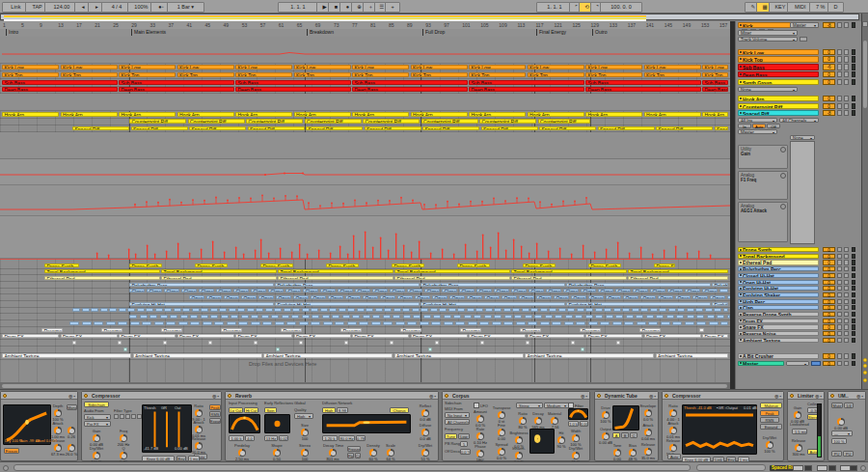 The width and height of the screenshot is (868, 472). I want to click on hook-arp-solo, so click(847, 98).